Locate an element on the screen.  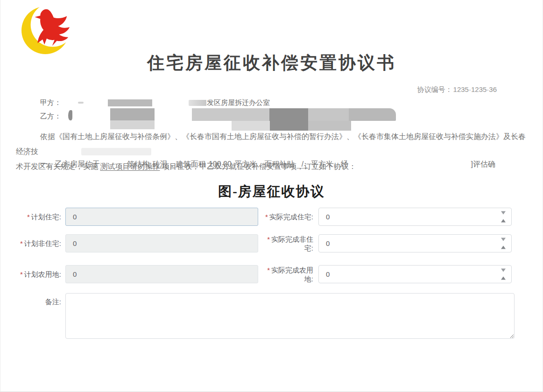
field-label: *实际完成农用地: is located at coordinates (287, 274).